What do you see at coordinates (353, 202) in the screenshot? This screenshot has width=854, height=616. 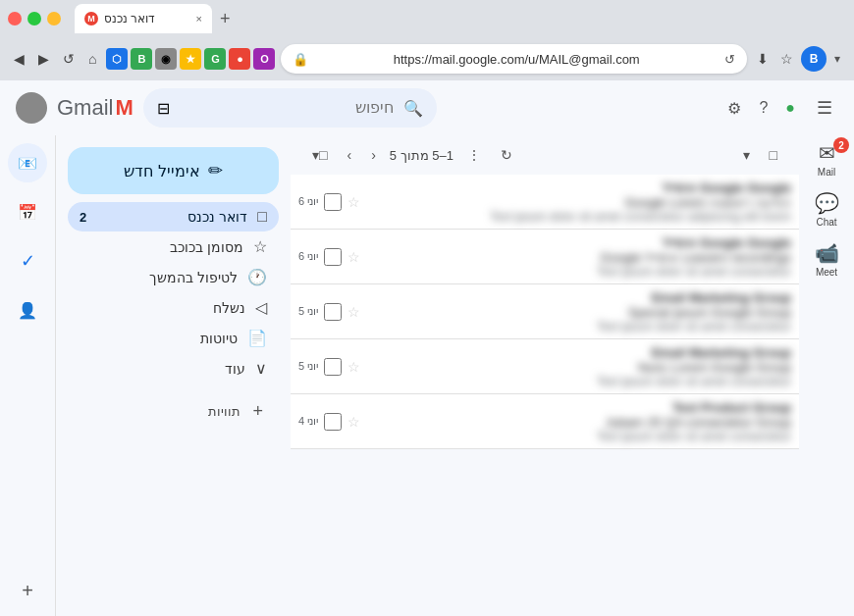 I see `email-star-0: ☆` at bounding box center [353, 202].